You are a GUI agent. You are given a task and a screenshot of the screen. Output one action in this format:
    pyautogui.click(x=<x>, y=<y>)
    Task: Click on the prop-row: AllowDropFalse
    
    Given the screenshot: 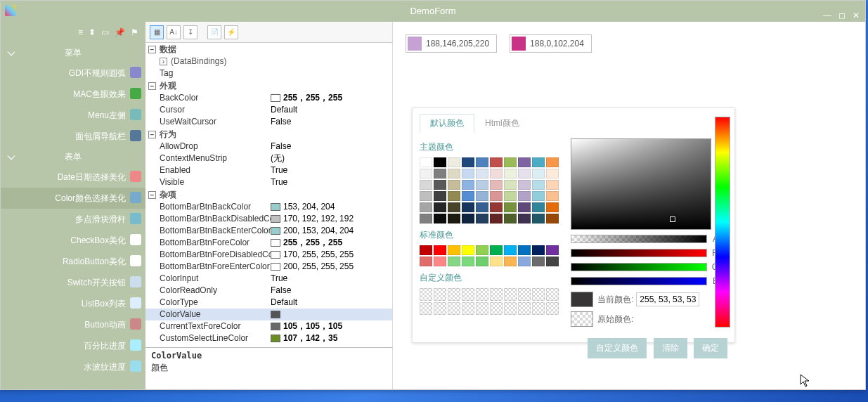 What is the action you would take?
    pyautogui.click(x=268, y=146)
    